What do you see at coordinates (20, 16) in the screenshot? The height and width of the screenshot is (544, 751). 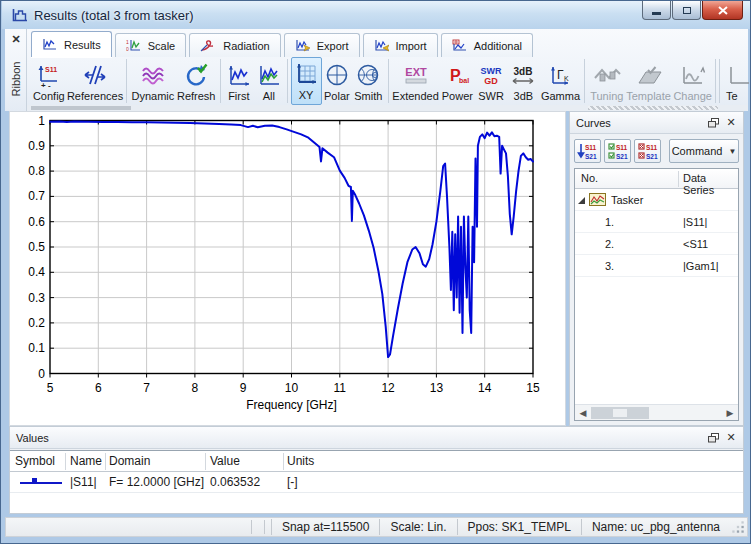 I see `app-icon` at bounding box center [20, 16].